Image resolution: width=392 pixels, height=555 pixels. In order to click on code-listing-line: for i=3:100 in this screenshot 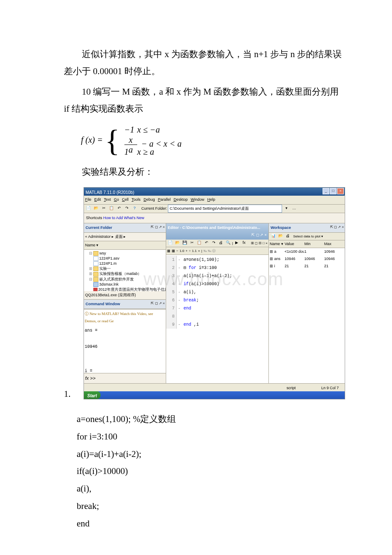, I will do `click(211, 436)`.